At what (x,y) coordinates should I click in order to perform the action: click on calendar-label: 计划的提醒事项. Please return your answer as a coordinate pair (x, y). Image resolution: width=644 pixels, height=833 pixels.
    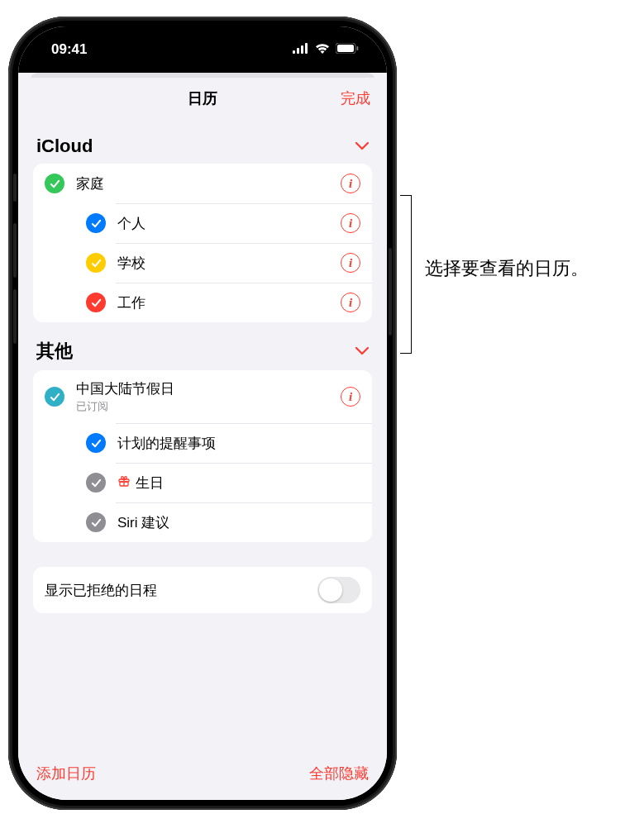
    Looking at the image, I should click on (239, 443).